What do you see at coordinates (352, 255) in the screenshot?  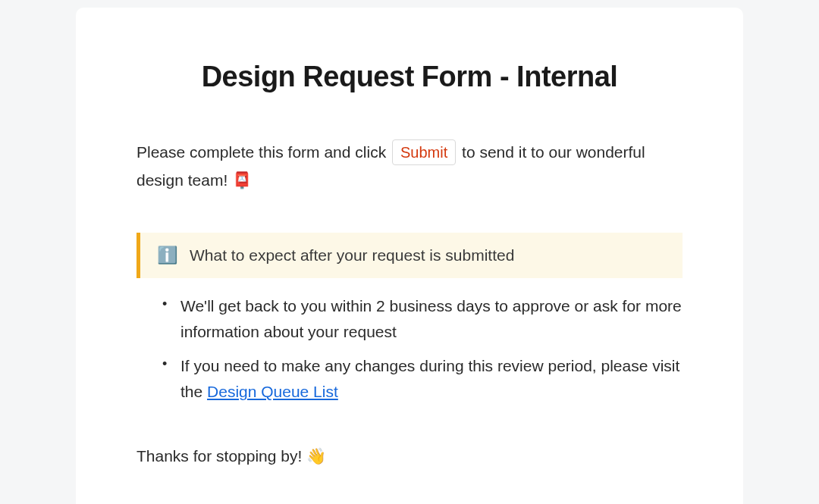 I see `info-callout-text: What to expect after your request is sub…` at bounding box center [352, 255].